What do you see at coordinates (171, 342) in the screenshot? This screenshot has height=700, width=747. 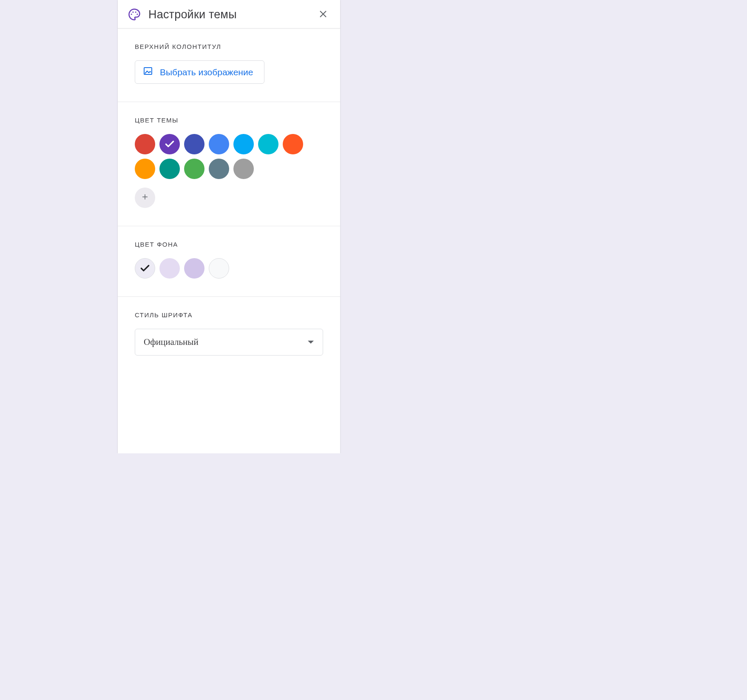 I see `font-style-value: Официальный` at bounding box center [171, 342].